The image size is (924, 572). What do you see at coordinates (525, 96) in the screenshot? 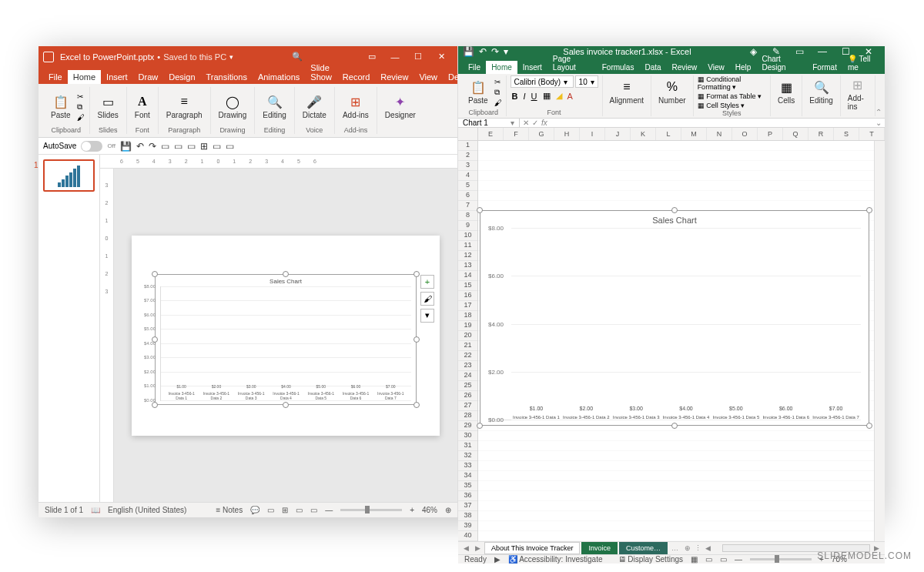
I see `italic-button: I` at bounding box center [525, 96].